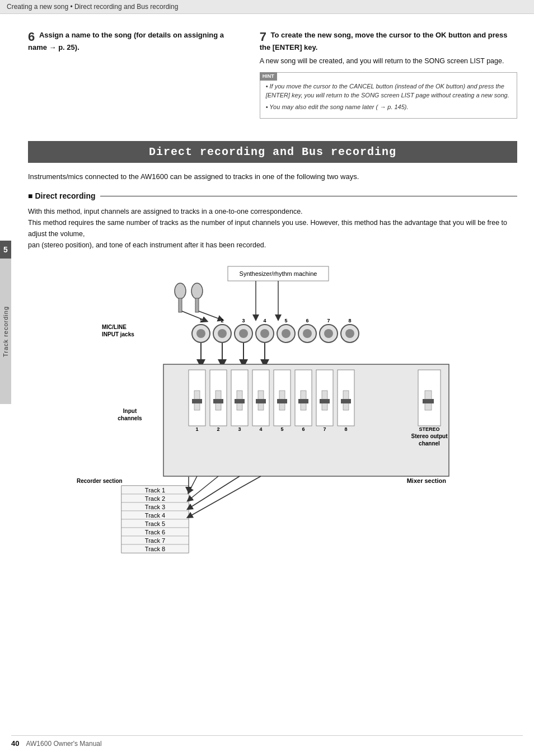 The image size is (534, 756). What do you see at coordinates (100, 481) in the screenshot?
I see `svg-text: Recorder section` at bounding box center [100, 481].